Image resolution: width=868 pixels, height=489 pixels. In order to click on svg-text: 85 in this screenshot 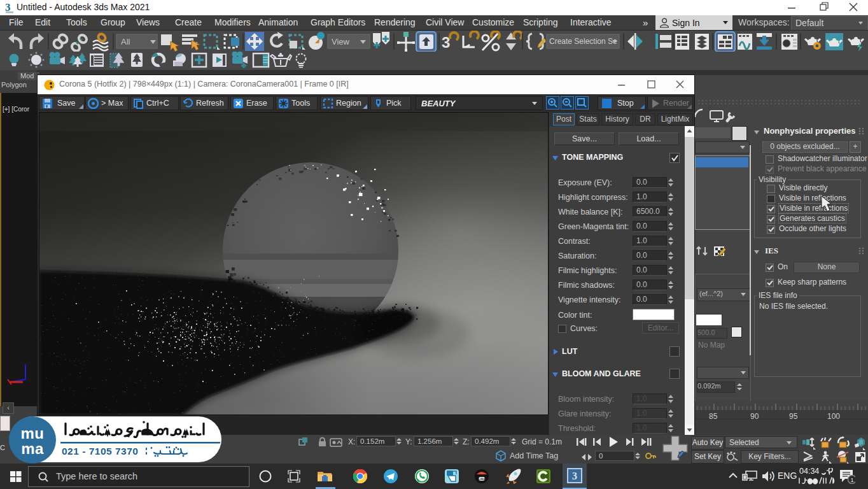, I will do `click(713, 416)`.